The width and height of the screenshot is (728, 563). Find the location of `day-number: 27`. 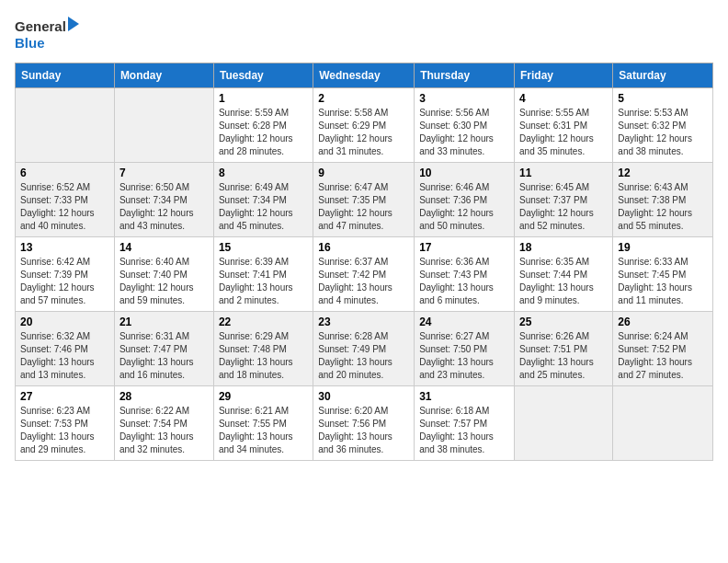

day-number: 27 is located at coordinates (64, 396).